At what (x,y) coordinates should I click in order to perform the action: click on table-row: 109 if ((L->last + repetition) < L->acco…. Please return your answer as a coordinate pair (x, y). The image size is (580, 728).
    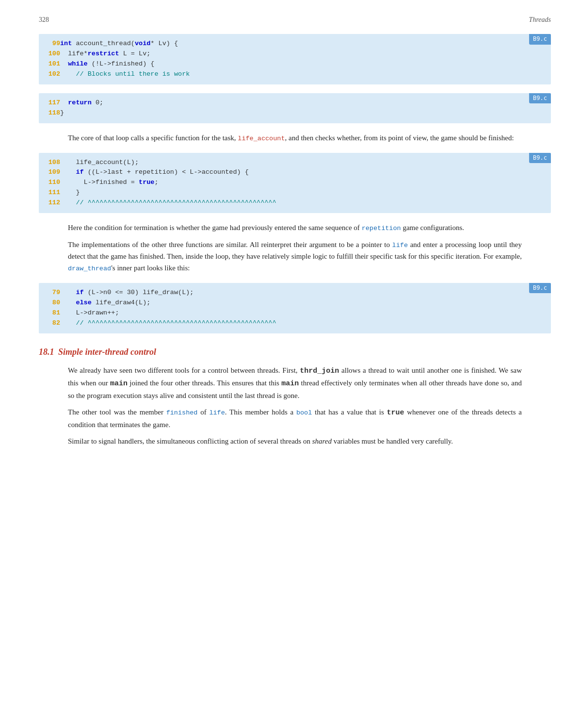
    Looking at the image, I should click on (295, 173).